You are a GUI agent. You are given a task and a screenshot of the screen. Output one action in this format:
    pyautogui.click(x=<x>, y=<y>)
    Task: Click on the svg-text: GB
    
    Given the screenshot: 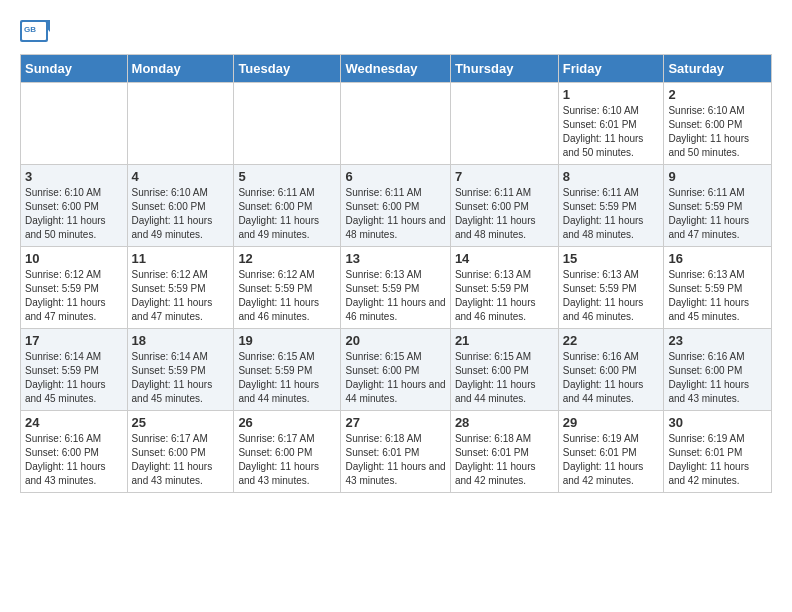 What is the action you would take?
    pyautogui.click(x=30, y=30)
    